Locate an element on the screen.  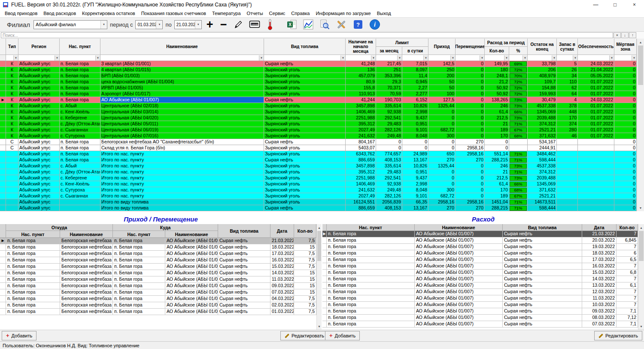
scroll-up-icon: ▲ is located at coordinates (319, 228).